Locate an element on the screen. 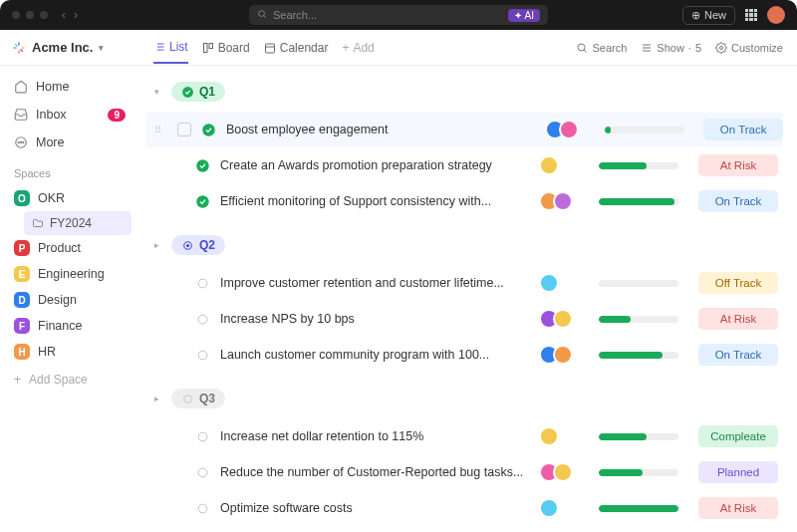  task-row: Improve customer retention and customer … is located at coordinates (466, 283).